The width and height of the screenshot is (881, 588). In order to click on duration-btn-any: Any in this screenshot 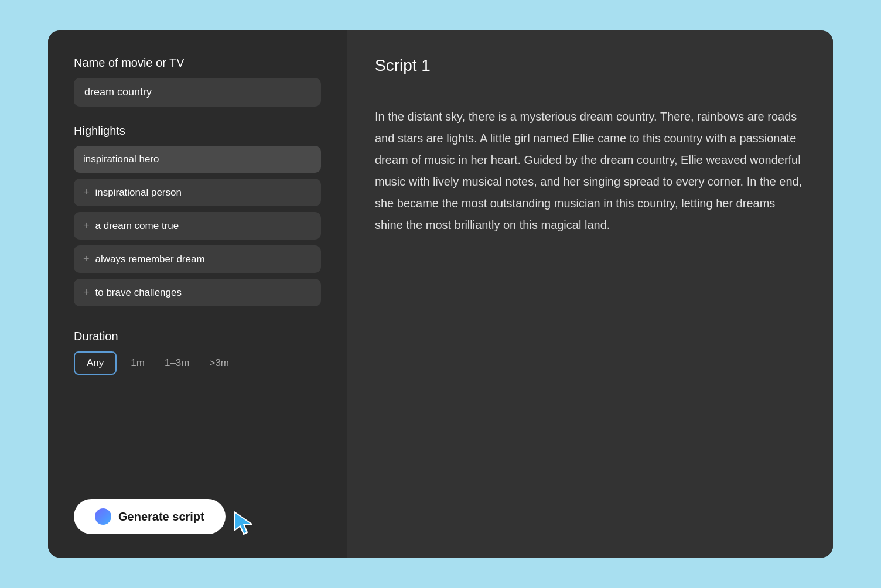, I will do `click(95, 363)`.